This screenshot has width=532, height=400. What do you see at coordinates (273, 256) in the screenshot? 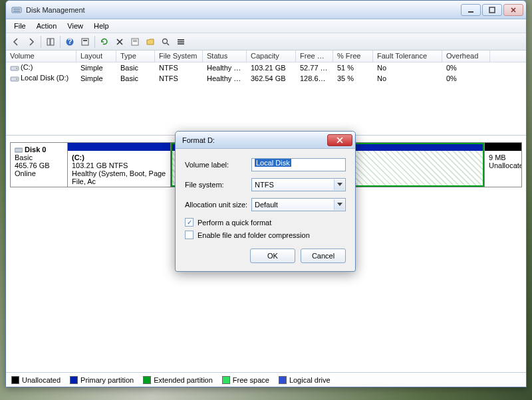
I see `ok-button: OK` at bounding box center [273, 256].